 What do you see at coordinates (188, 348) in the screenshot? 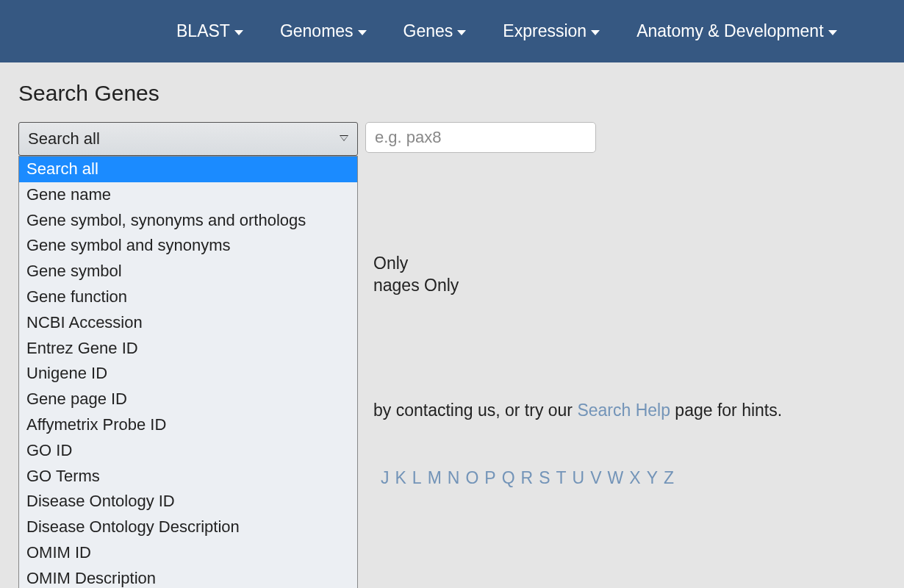
I see `option-entrez-gene-id: Entrez Gene ID` at bounding box center [188, 348].